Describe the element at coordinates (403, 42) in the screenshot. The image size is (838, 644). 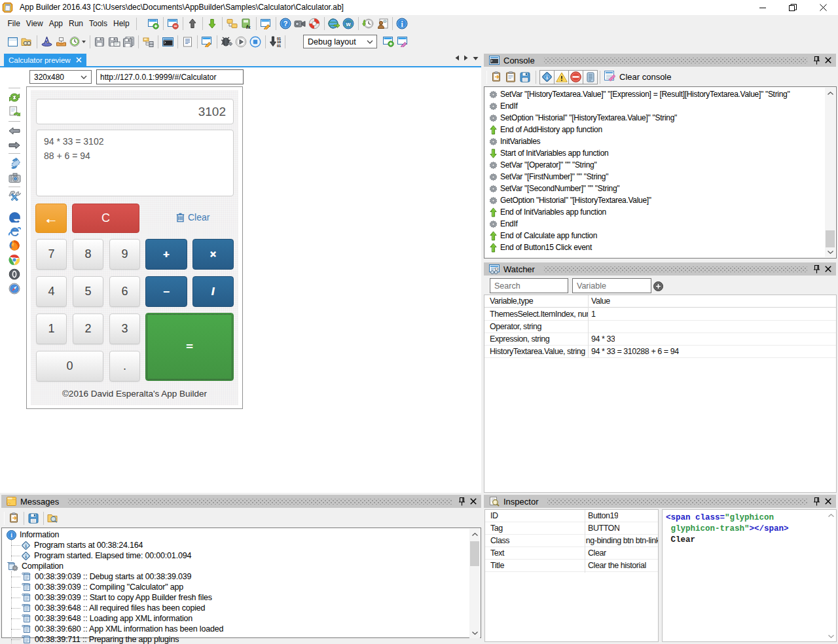
I see `layout-edit-icon` at that location.